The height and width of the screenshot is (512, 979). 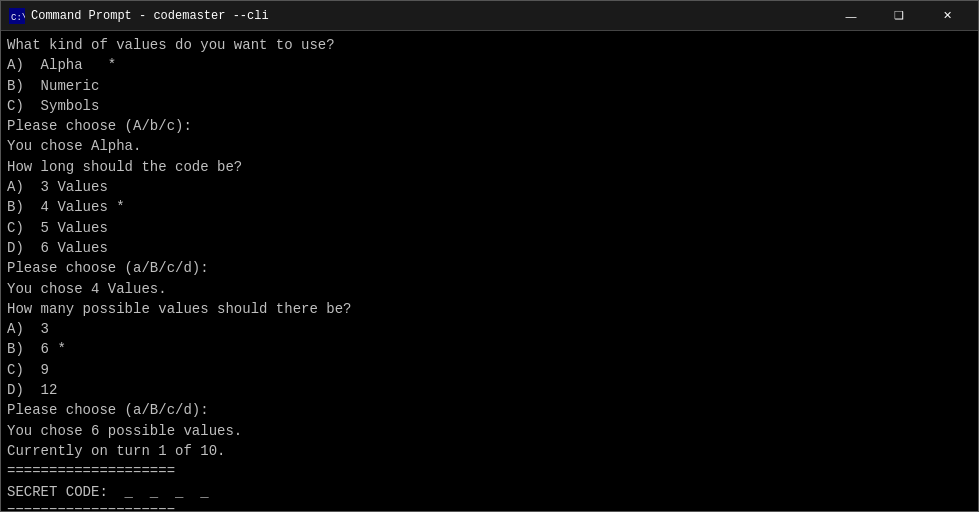 What do you see at coordinates (490, 167) in the screenshot?
I see `terminal-line: How long should the code be?` at bounding box center [490, 167].